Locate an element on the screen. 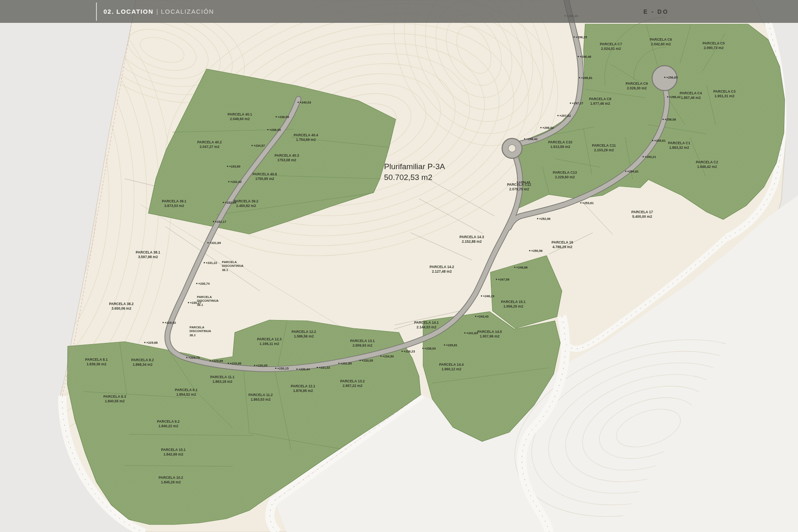 This screenshot has height=532, width=798. section-subtitle: LOCALIZACIÓN is located at coordinates (187, 12).